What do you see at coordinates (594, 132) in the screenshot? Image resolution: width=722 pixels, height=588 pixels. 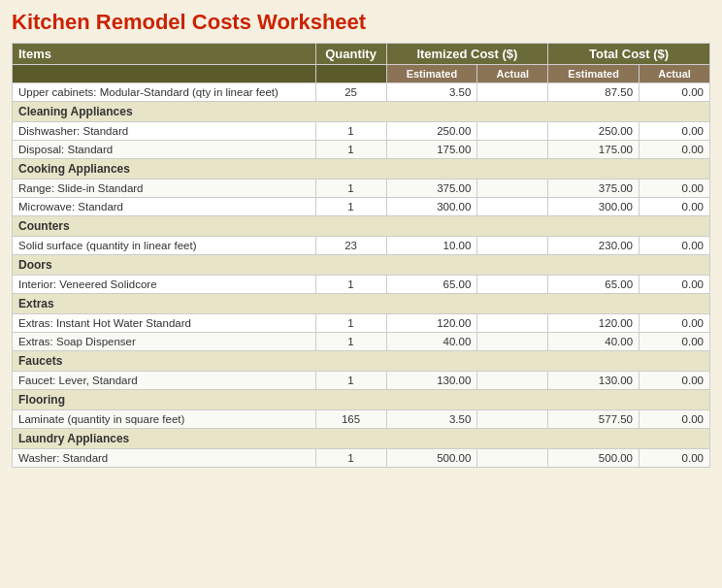 I see `item-test: 250.00` at bounding box center [594, 132].